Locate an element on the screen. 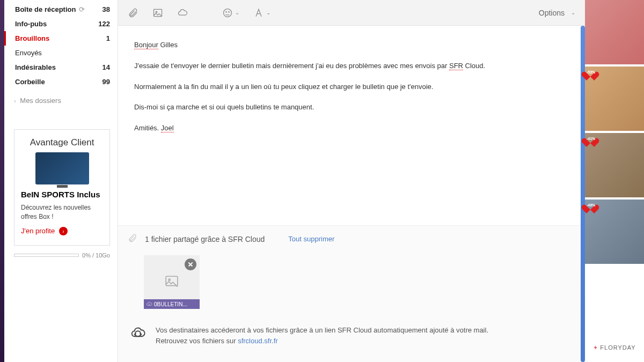 This screenshot has height=362, width=644. options-button: Options ⌄ is located at coordinates (557, 13).